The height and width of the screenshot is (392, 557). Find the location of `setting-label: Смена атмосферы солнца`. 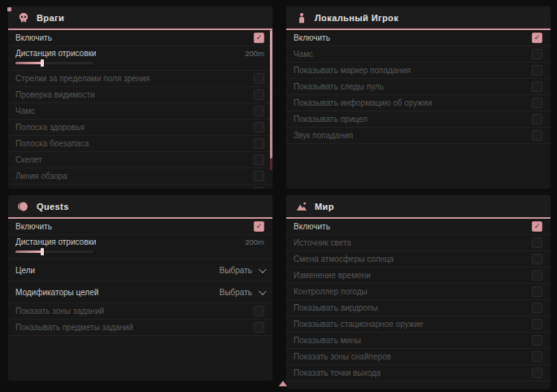

setting-label: Смена атмосферы солнца is located at coordinates (343, 259).